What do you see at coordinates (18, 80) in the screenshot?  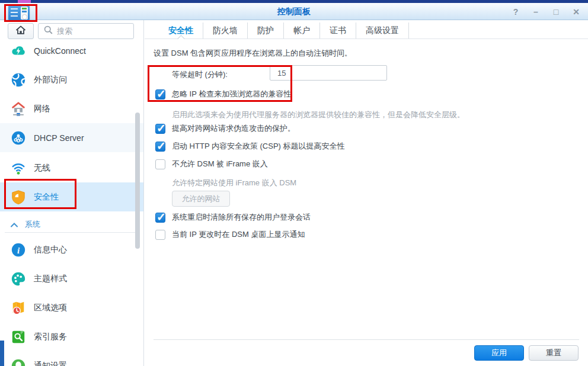 I see `globe-icon` at bounding box center [18, 80].